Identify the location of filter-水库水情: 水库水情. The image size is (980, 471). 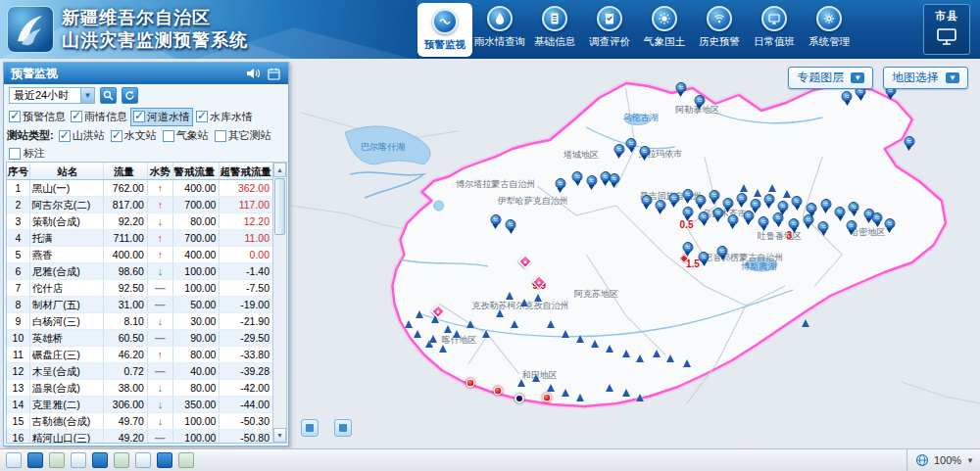
(224, 118).